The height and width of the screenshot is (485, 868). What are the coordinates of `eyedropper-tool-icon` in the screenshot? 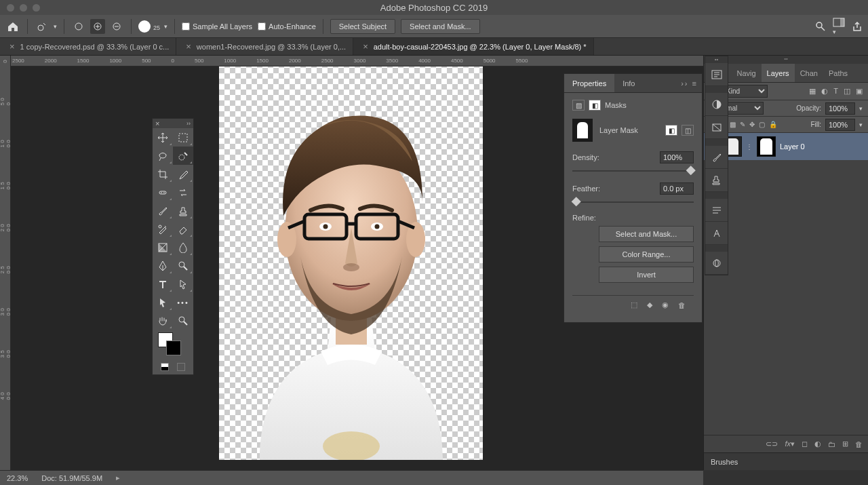 It's located at (183, 174).